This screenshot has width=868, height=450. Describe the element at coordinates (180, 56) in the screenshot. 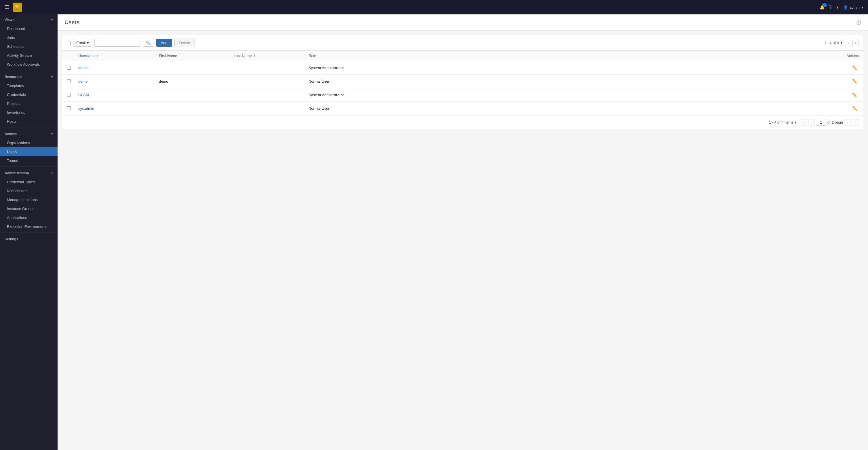

I see `first-name-filter-icon: ⋮` at that location.